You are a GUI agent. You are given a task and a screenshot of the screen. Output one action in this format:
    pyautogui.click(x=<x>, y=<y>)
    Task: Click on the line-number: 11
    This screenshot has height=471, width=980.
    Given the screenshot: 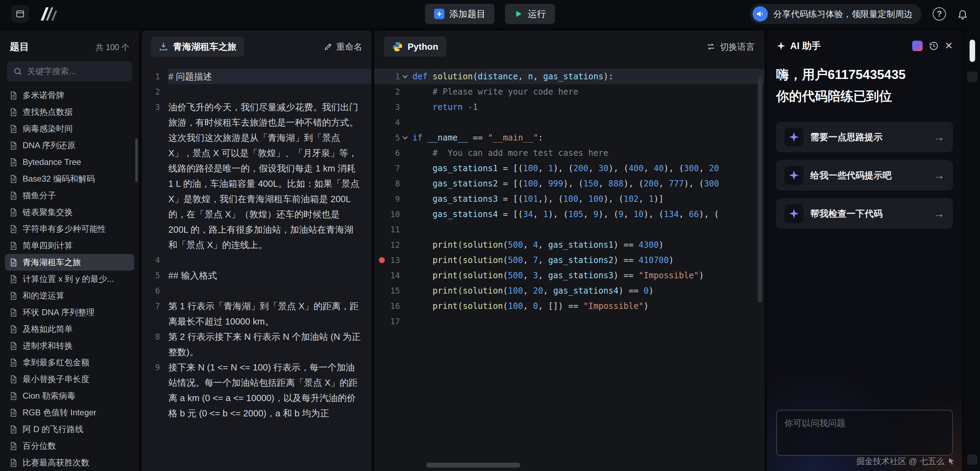 What is the action you would take?
    pyautogui.click(x=393, y=230)
    